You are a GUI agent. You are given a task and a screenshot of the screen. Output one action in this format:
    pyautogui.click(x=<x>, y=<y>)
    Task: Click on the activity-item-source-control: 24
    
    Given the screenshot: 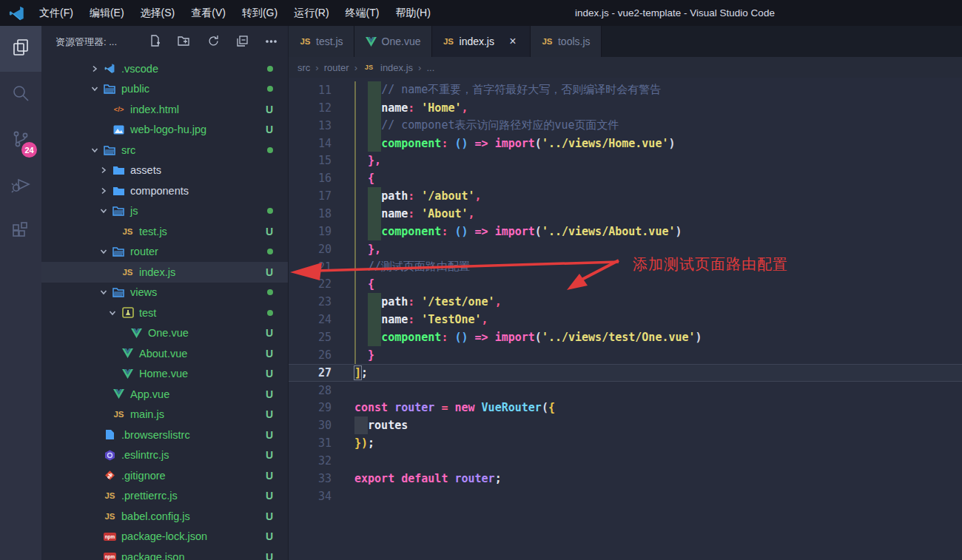 What is the action you would take?
    pyautogui.click(x=21, y=141)
    